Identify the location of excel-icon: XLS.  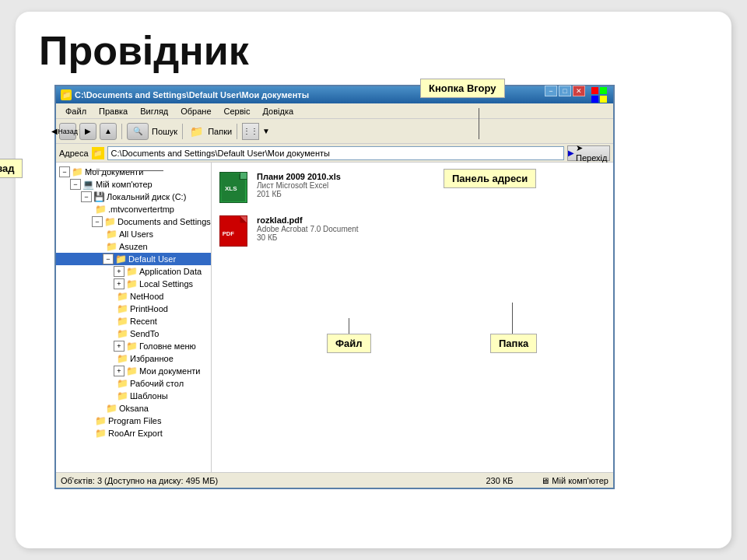
(233, 187).